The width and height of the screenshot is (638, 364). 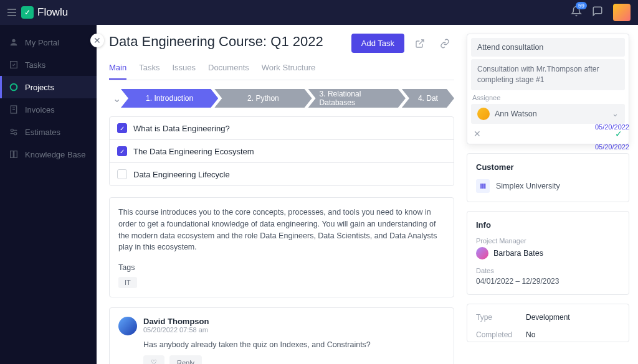 I want to click on open-external-button, so click(x=420, y=44).